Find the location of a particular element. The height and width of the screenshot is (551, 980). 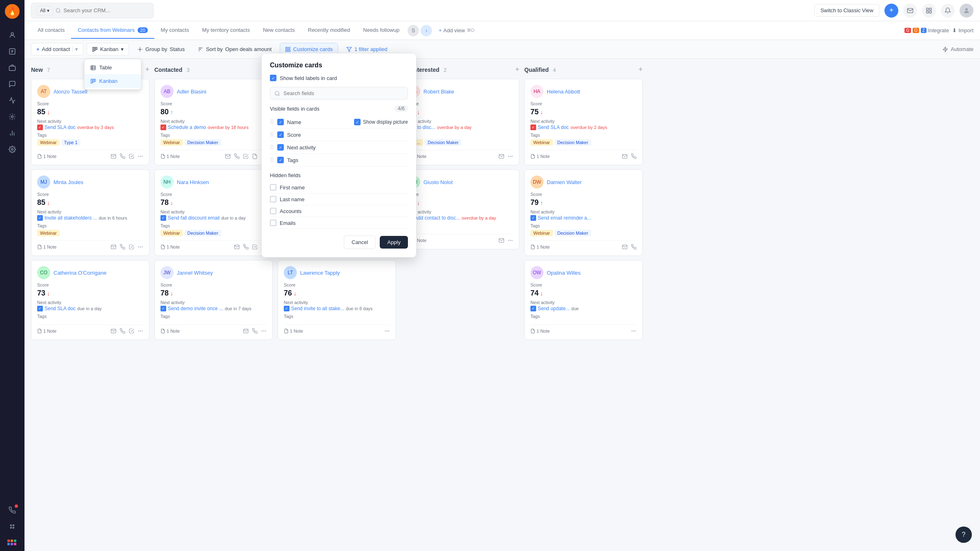

activity-link: Invite all stakeholders ... is located at coordinates (71, 218).